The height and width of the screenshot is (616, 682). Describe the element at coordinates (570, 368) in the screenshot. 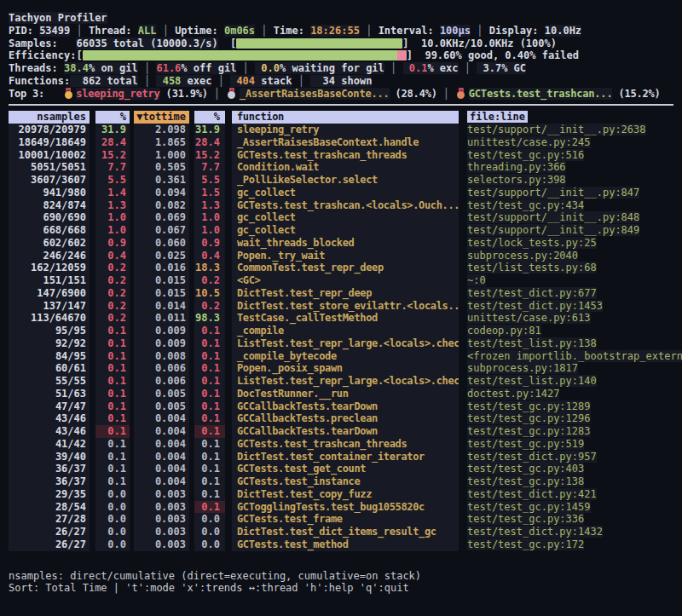

I see `file-line-cell: subprocess.py:1817` at that location.